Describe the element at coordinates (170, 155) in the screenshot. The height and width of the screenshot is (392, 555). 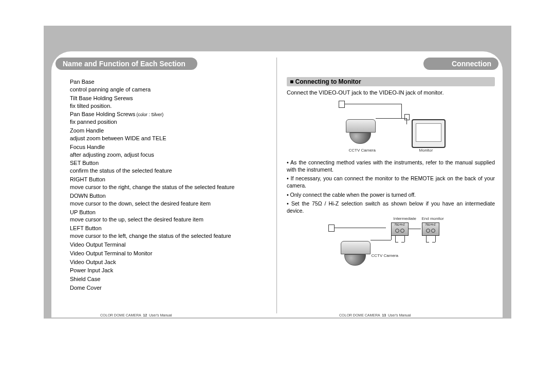
I see `definition-desc: after adjusting zoom, adjust focus` at that location.